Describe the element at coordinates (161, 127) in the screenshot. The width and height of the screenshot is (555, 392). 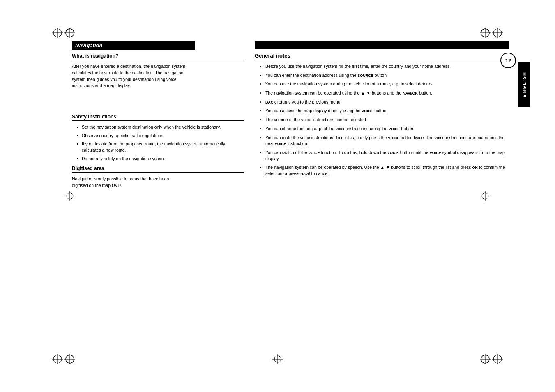
I see `list-item: Set the navigation system destination on…` at that location.